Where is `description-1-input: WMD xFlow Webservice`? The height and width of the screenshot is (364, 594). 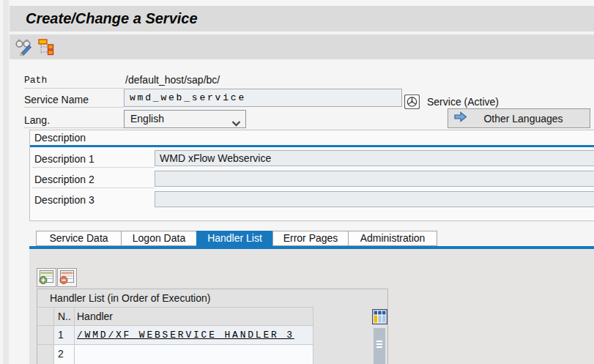
description-1-input: WMD xFlow Webservice is located at coordinates (374, 158).